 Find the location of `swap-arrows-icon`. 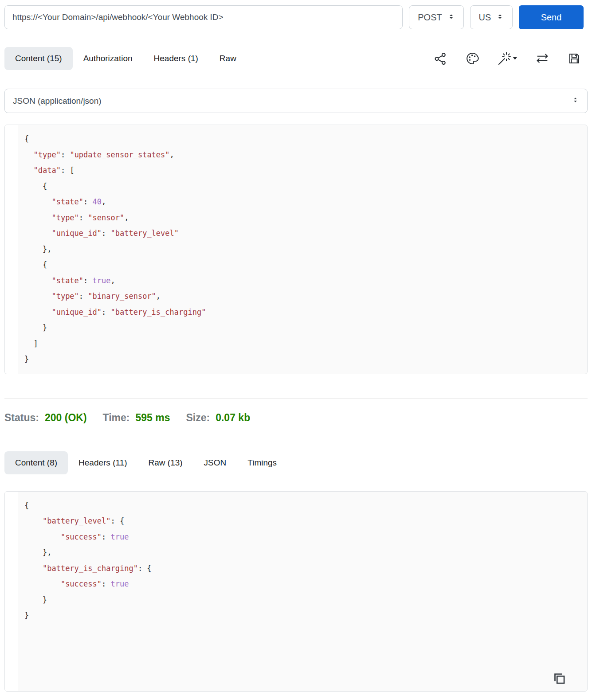

swap-arrows-icon is located at coordinates (542, 59).